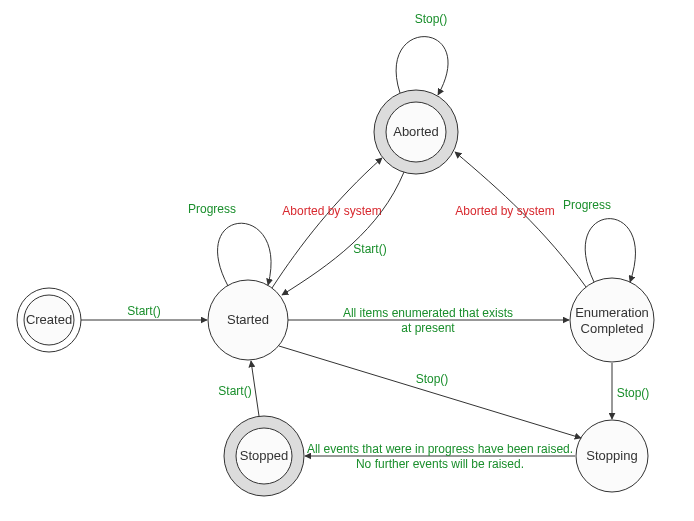 Image resolution: width=694 pixels, height=521 pixels. I want to click on edge-aborted-started, so click(343, 234).